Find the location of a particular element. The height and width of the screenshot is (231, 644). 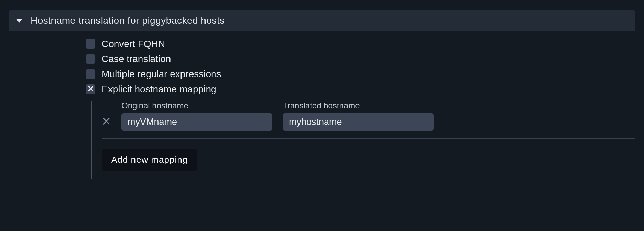

option-label: Multiple regular expressions is located at coordinates (161, 74).